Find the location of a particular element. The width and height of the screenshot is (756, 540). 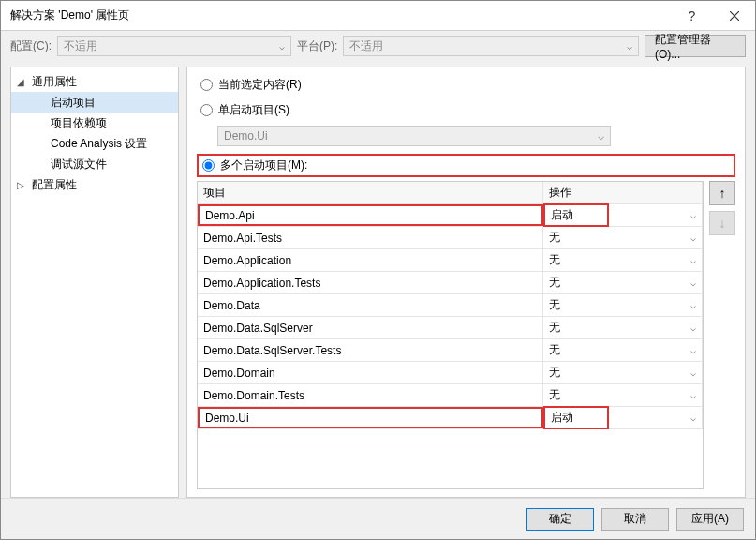

help-button: ? is located at coordinates (691, 16).